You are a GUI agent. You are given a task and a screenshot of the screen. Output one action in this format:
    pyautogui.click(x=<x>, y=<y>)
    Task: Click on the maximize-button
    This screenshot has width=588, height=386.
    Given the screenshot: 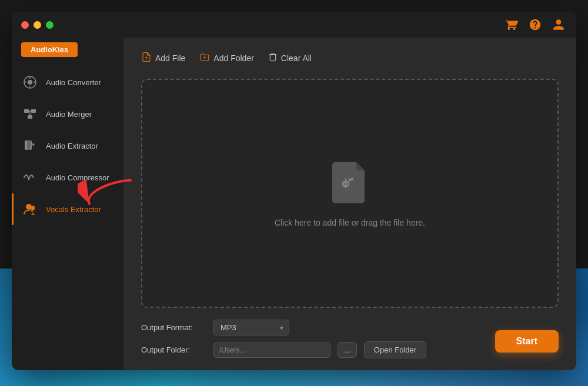 What is the action you would take?
    pyautogui.click(x=49, y=25)
    